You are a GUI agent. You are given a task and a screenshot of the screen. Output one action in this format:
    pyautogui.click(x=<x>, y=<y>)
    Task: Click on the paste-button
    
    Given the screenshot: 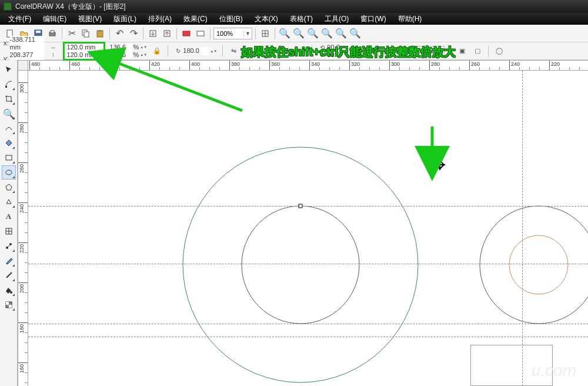 What is the action you would take?
    pyautogui.click(x=100, y=34)
    